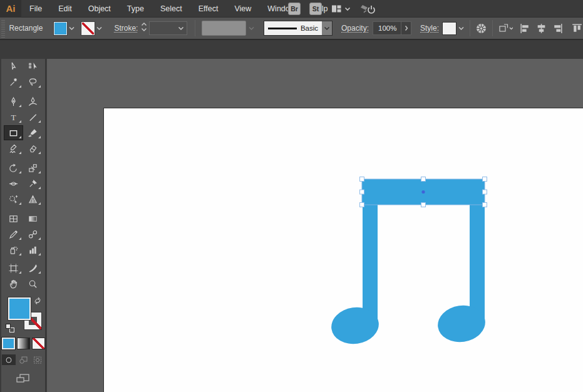  What do you see at coordinates (355, 28) in the screenshot?
I see `opacity-label: Opacity:` at bounding box center [355, 28].